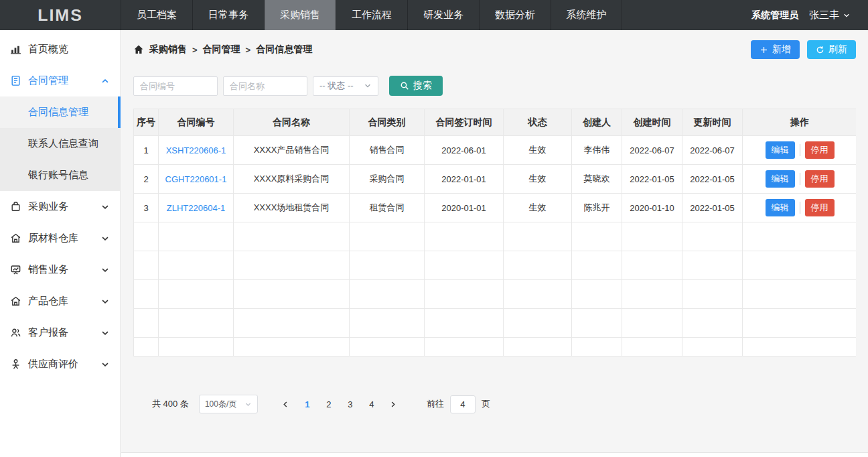 This screenshot has height=457, width=868. What do you see at coordinates (405, 86) in the screenshot?
I see `search-icon` at bounding box center [405, 86].